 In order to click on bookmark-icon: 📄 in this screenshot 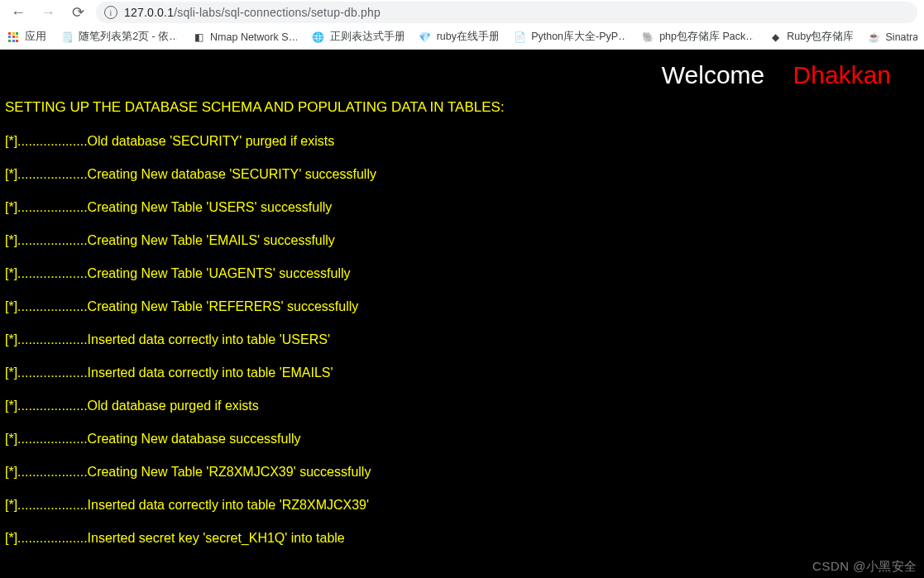, I will do `click(519, 37)`.